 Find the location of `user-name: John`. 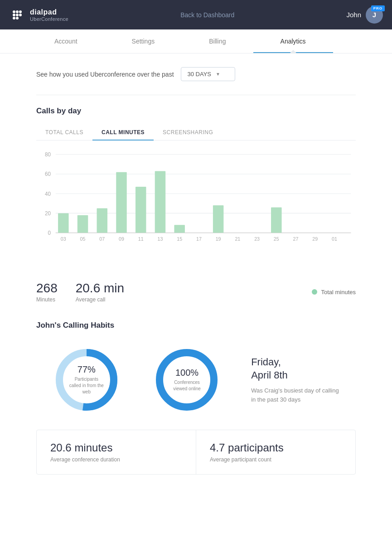

user-name: John is located at coordinates (353, 15).